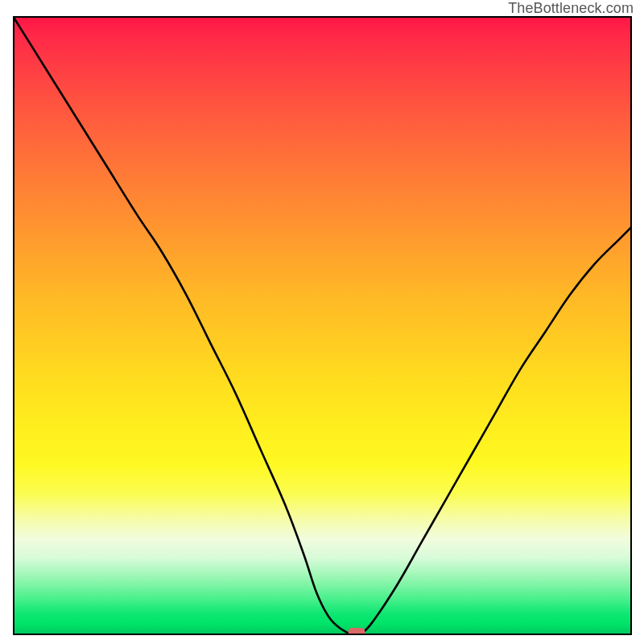 This screenshot has width=644, height=644. I want to click on optimum-marker, so click(356, 631).